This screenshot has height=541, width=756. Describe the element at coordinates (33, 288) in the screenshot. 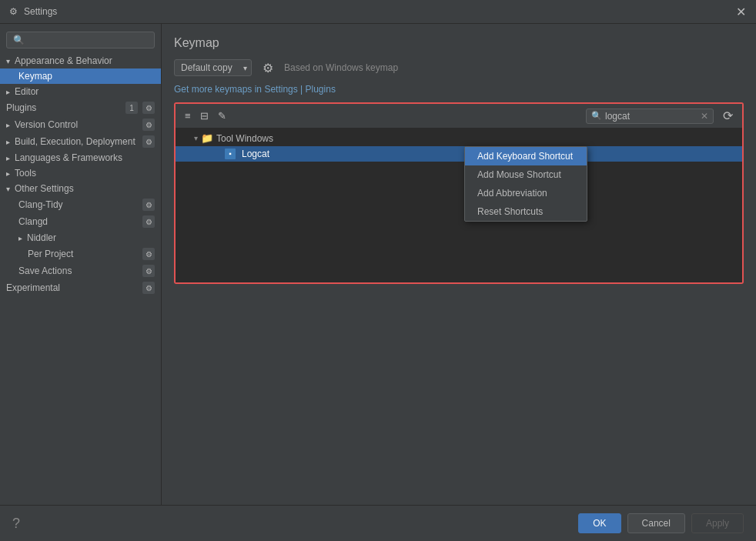

I see `sidebar-item-label: Experimental` at that location.